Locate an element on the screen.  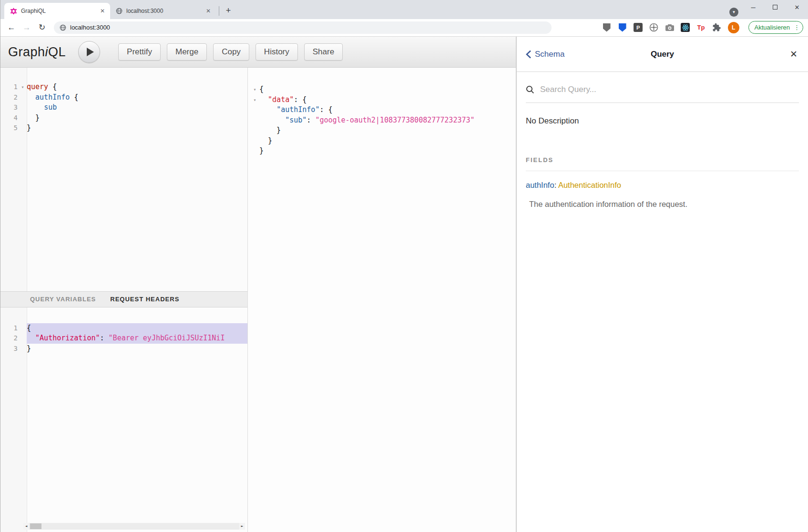
new-tab-button: + is located at coordinates (228, 11).